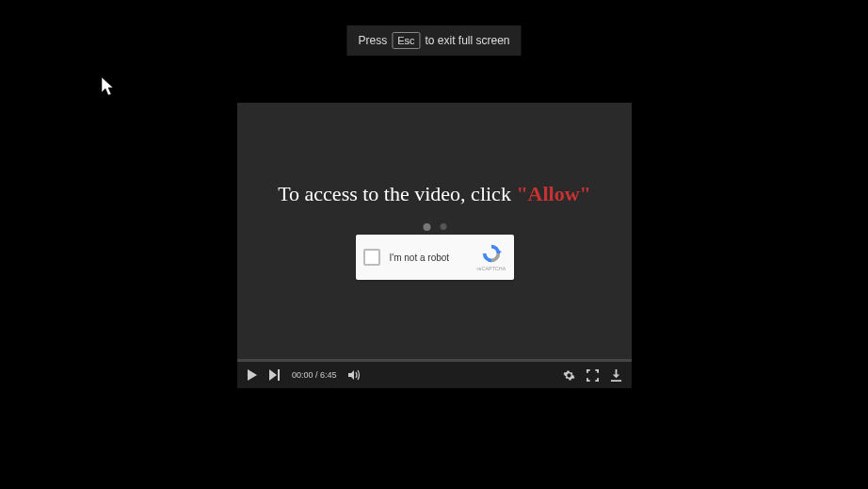 Image resolution: width=868 pixels, height=489 pixels. Describe the element at coordinates (275, 375) in the screenshot. I see `next-icon` at that location.